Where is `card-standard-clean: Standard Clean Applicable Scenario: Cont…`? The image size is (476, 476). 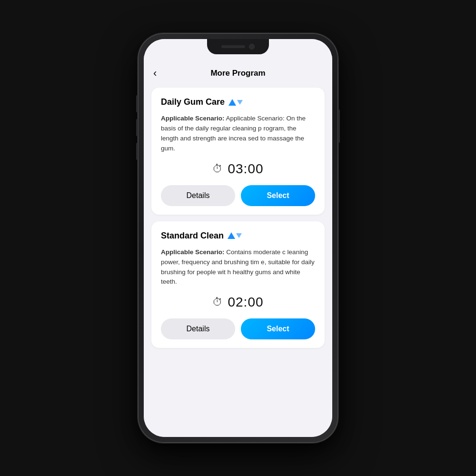
card-standard-clean: Standard Clean Applicable Scenario: Cont… is located at coordinates (238, 285).